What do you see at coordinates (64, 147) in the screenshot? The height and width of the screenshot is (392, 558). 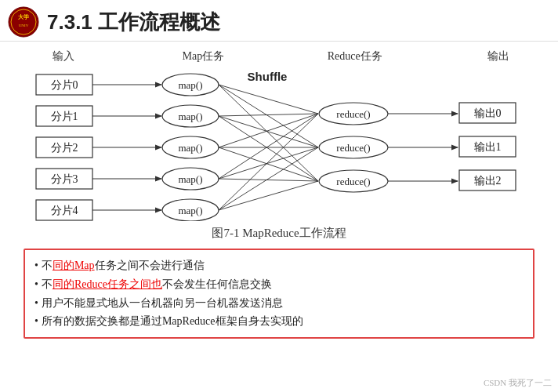 I see `svg-text: 分片2` at bounding box center [64, 147].